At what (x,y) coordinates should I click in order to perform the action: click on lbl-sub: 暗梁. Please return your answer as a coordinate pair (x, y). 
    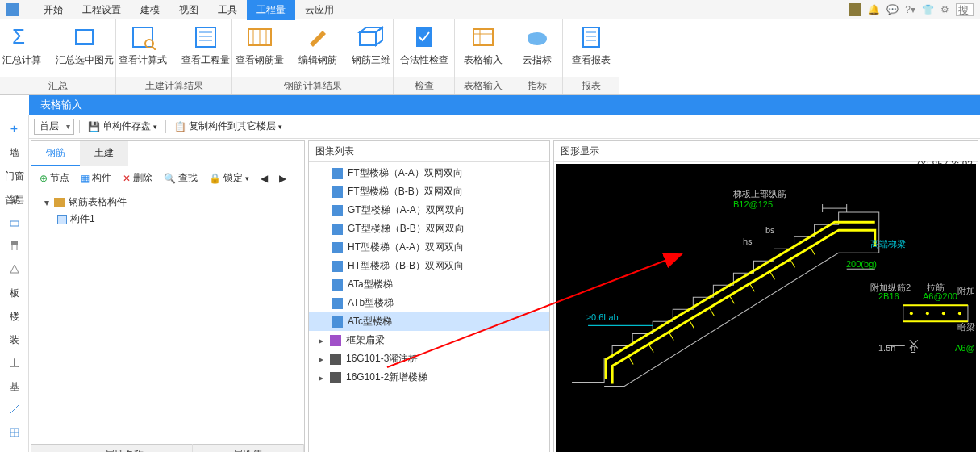
    Looking at the image, I should click on (966, 328).